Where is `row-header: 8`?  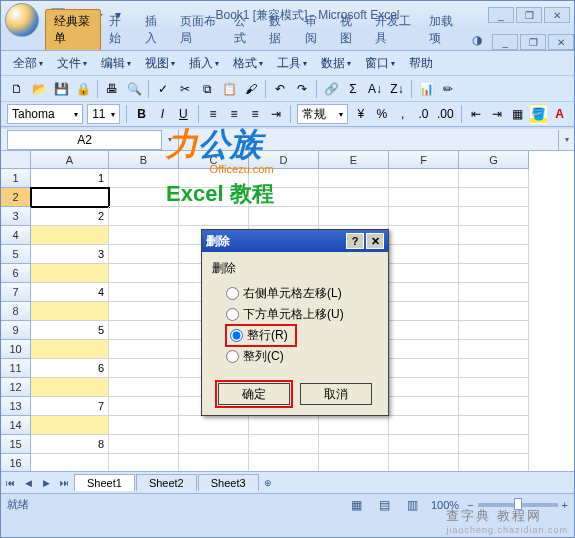
row-header: 8 is located at coordinates (16, 312).